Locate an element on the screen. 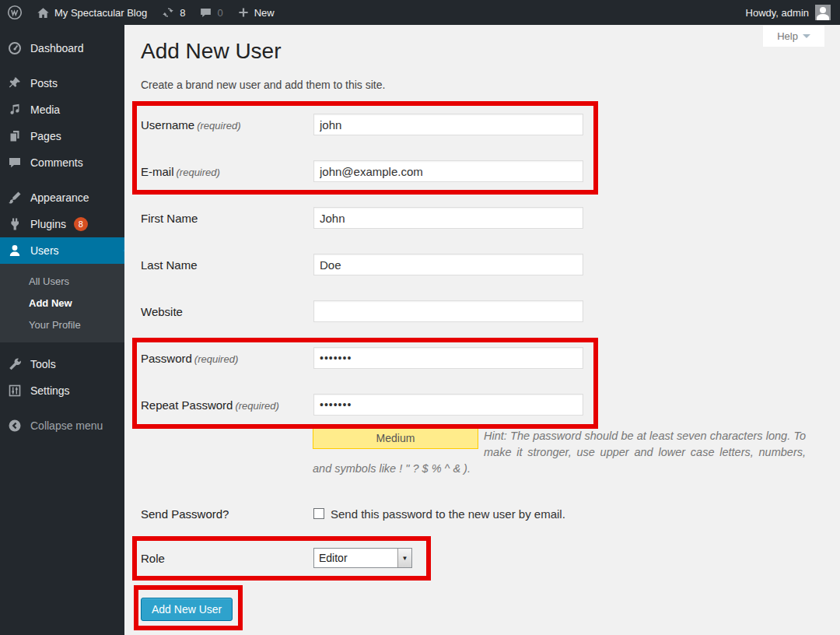  role-row: Role Editor ▼ is located at coordinates (482, 558).